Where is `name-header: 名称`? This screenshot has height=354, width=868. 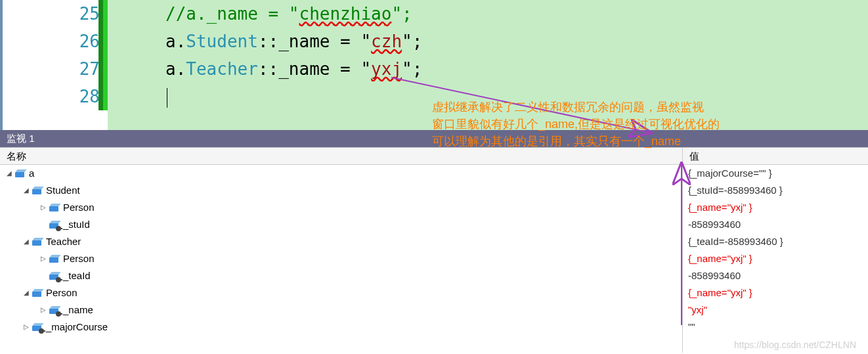 name-header: 名称 is located at coordinates (341, 156).